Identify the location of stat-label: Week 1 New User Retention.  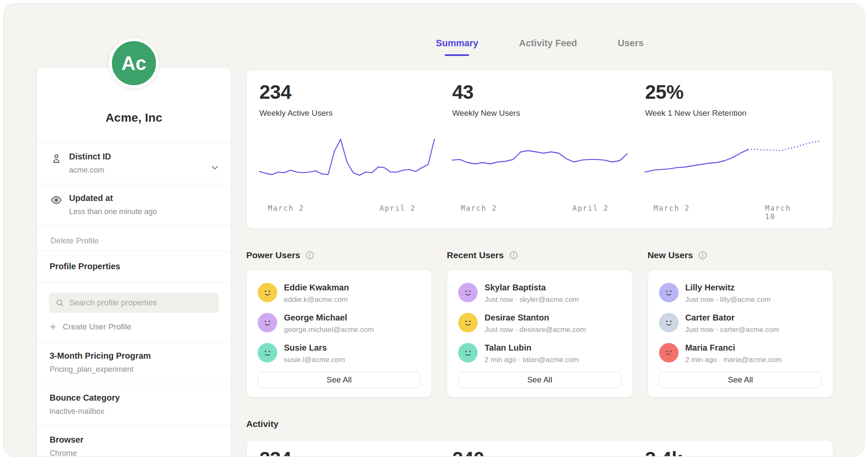
(732, 113).